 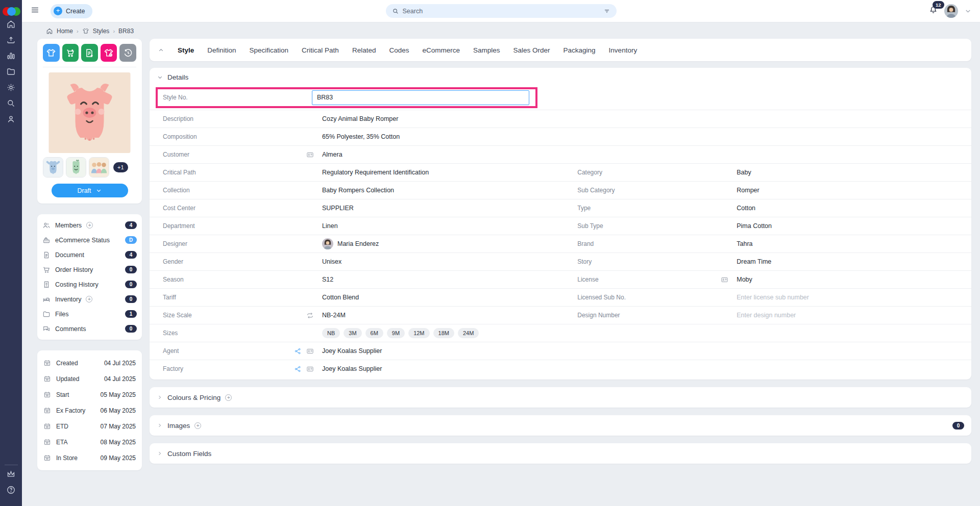 I want to click on rail-search-button, so click(x=11, y=104).